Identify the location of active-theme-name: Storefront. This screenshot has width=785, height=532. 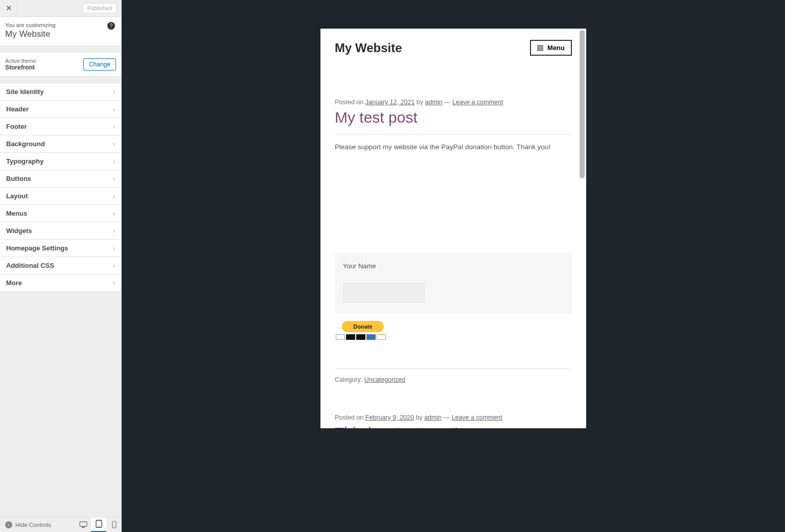
(20, 67).